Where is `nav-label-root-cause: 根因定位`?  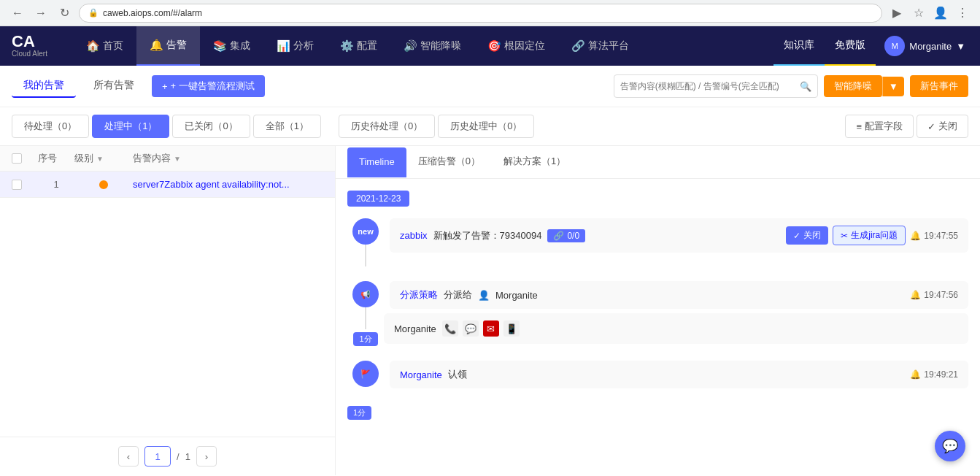
nav-label-root-cause: 根因定位 is located at coordinates (525, 46).